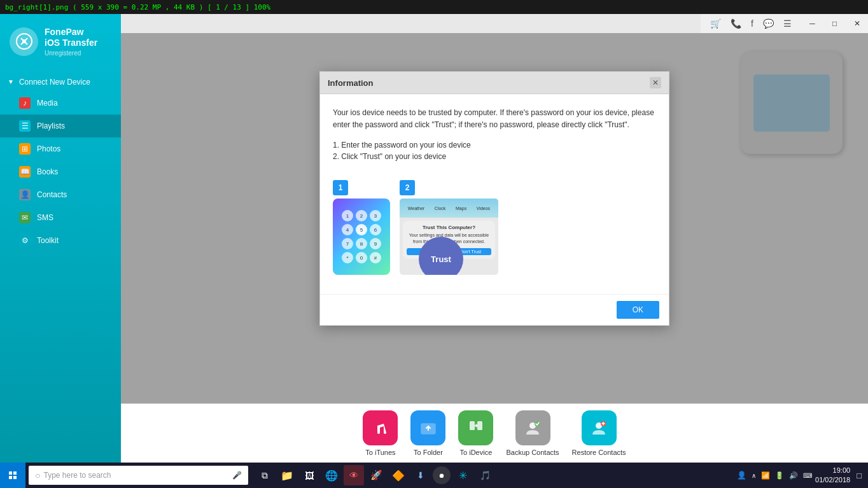  Describe the element at coordinates (60, 172) in the screenshot. I see `sidebar-item-books: 📖 Books` at that location.